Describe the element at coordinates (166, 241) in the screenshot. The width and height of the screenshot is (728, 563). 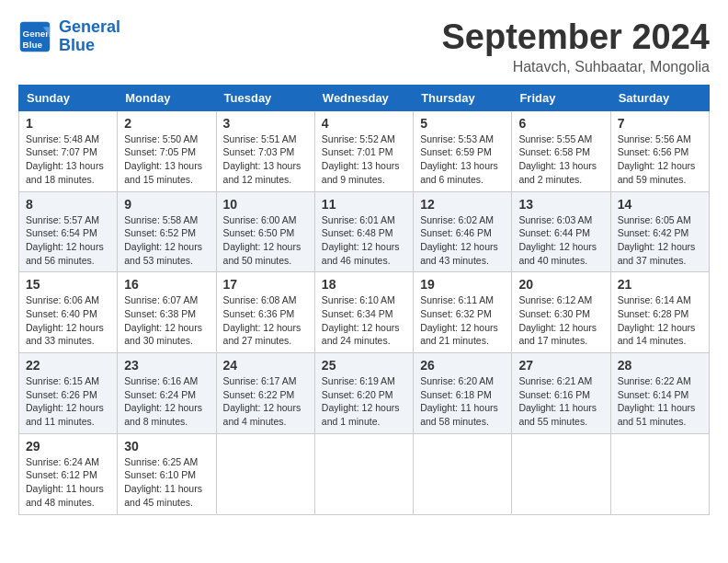
I see `day-info: Sunrise: 5:58 AM Sunset: 6:52 PM Dayligh…` at that location.